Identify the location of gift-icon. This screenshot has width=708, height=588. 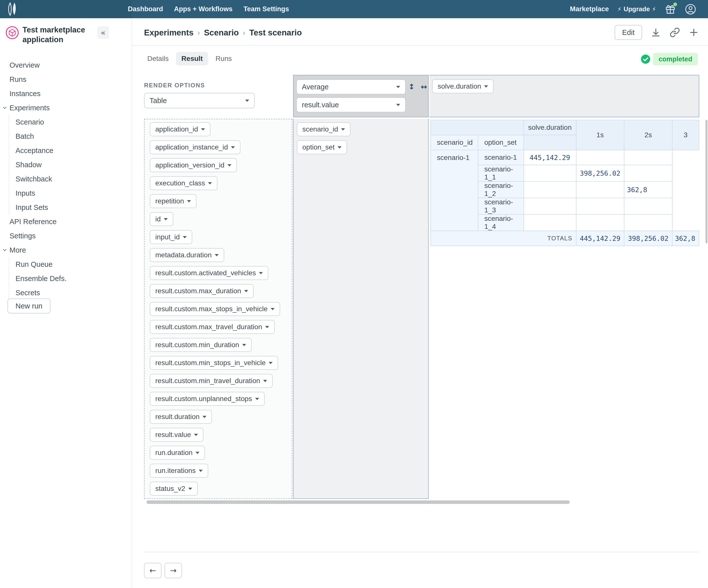
(670, 9).